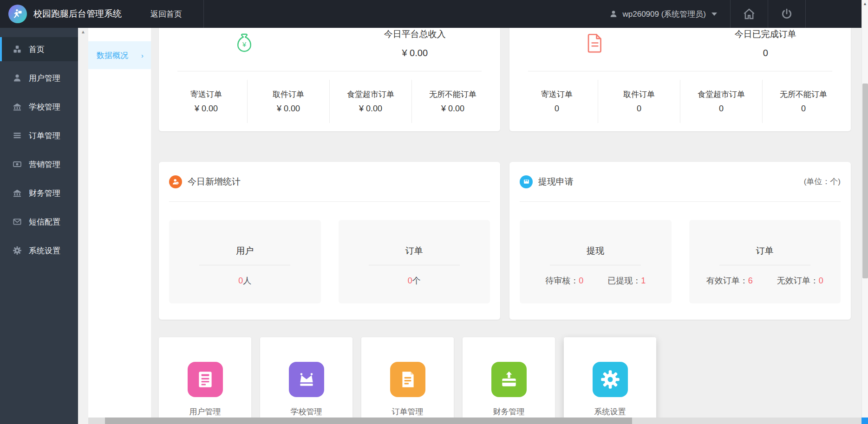  What do you see at coordinates (78, 14) in the screenshot?
I see `app-title: 校园跑腿后台管理系统` at bounding box center [78, 14].